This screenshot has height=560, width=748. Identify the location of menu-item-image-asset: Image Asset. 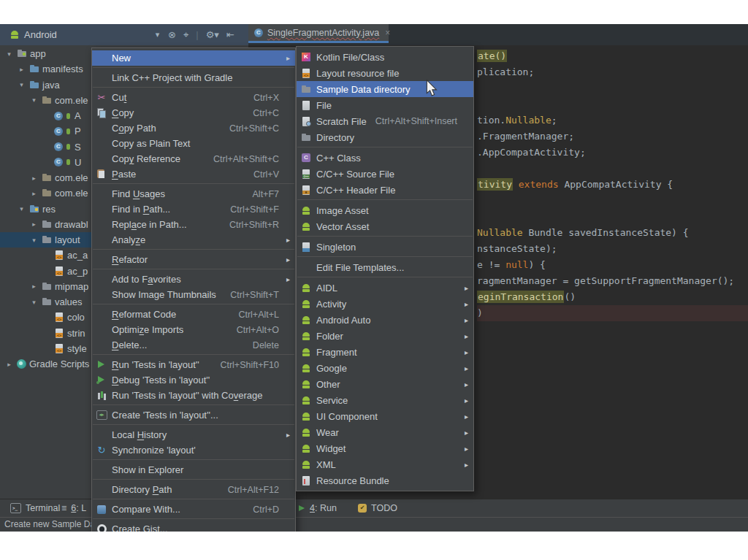
(385, 210).